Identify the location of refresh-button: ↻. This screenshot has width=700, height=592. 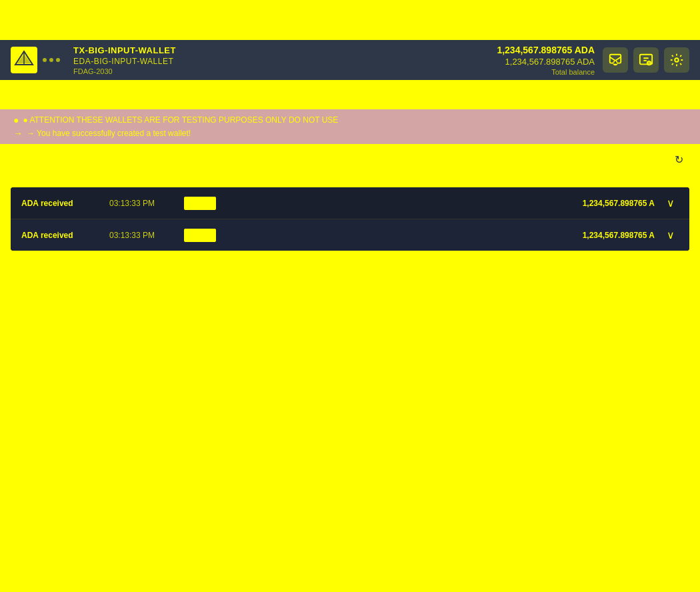
(679, 160).